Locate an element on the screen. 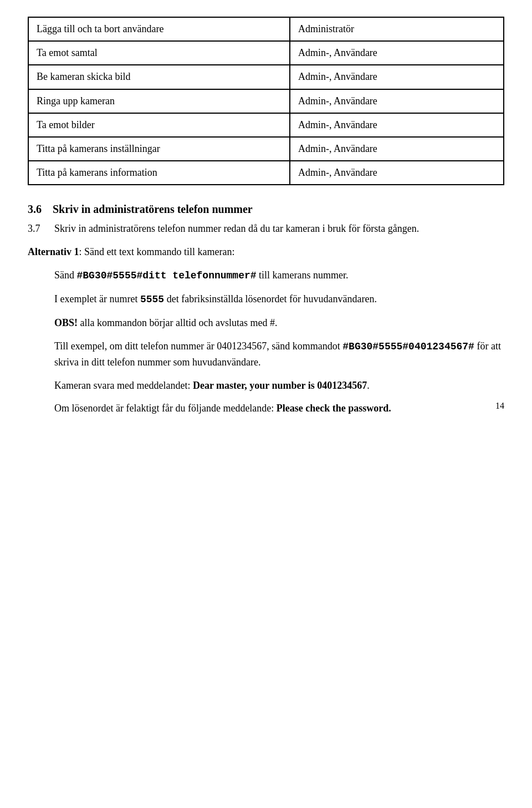 Image resolution: width=532 pixels, height=808 pixels. wrong-password-bold: Please check the password. is located at coordinates (334, 408).